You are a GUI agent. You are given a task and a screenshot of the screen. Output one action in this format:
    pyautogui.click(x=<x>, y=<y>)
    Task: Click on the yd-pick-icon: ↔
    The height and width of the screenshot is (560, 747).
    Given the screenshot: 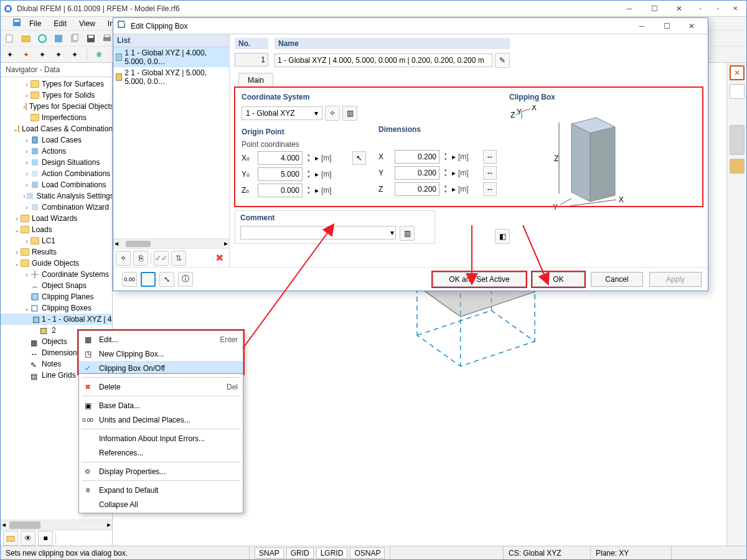 What is the action you would take?
    pyautogui.click(x=490, y=173)
    